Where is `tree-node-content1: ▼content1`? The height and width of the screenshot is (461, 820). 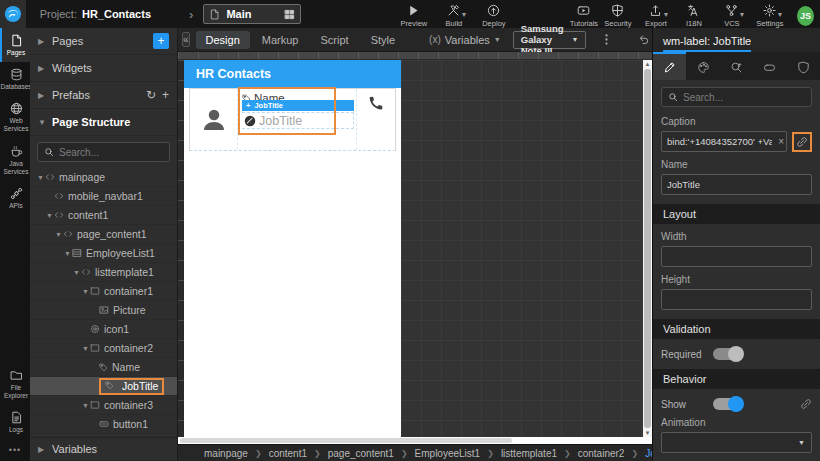
tree-node-content1: ▼content1 is located at coordinates (104, 216).